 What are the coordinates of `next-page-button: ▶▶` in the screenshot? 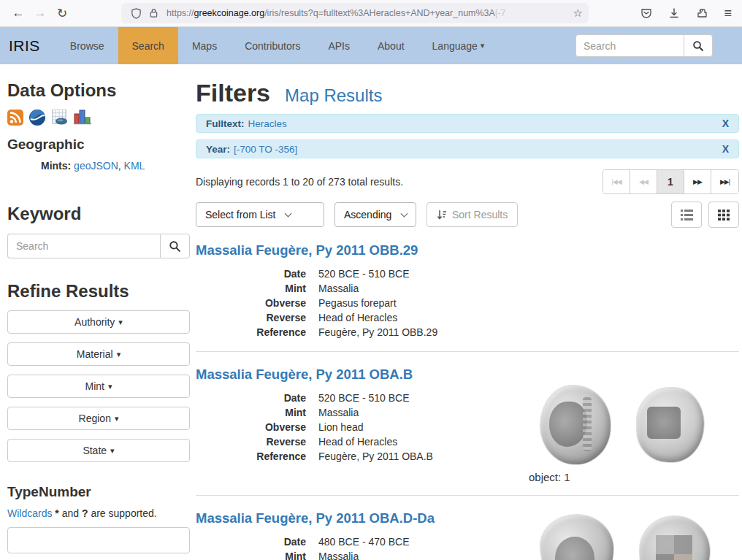 It's located at (698, 182).